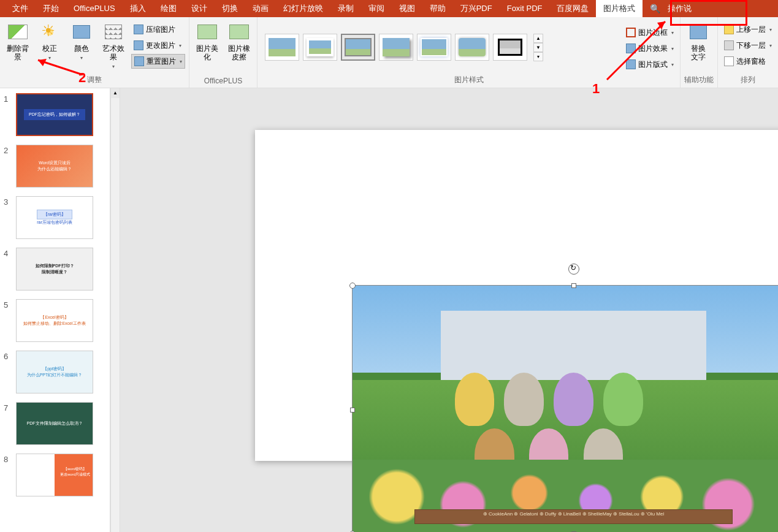 Image resolution: width=778 pixels, height=532 pixels. What do you see at coordinates (158, 61) in the screenshot?
I see `reset-picture-button: 重置图片▾` at bounding box center [158, 61].